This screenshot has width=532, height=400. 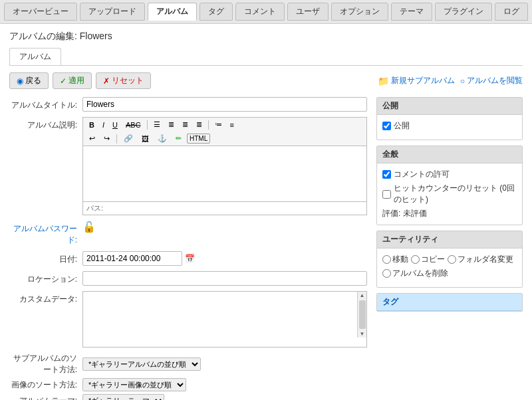 What do you see at coordinates (112, 12) in the screenshot?
I see `nav-tab-upload: アップロード` at bounding box center [112, 12].